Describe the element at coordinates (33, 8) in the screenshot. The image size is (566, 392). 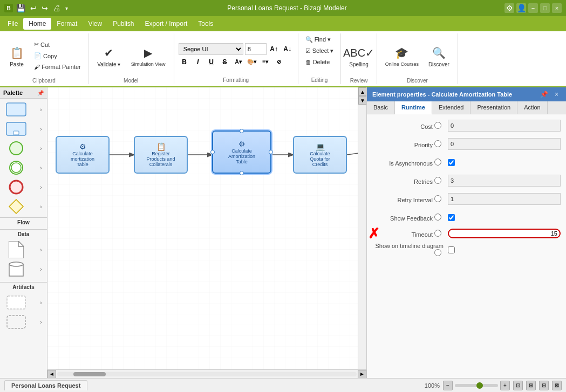
I see `undo-button: ↩` at that location.